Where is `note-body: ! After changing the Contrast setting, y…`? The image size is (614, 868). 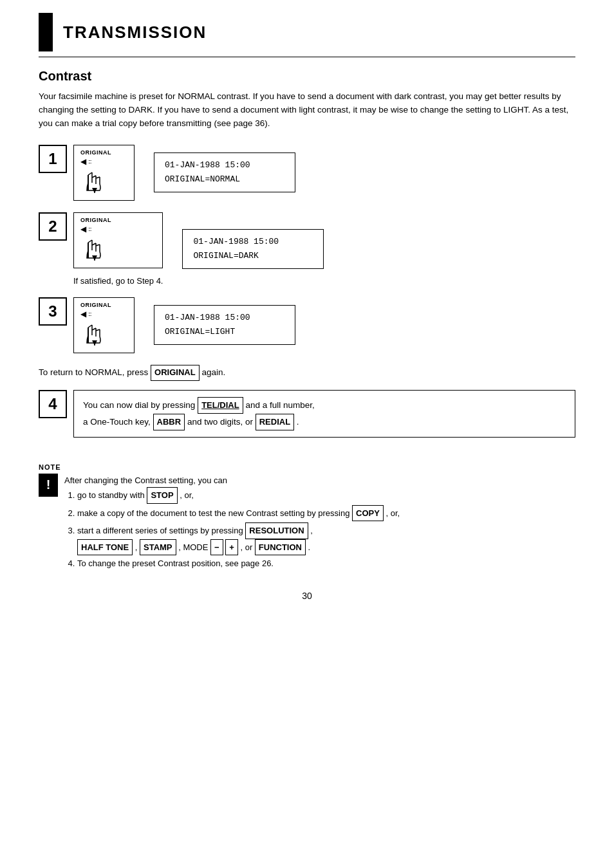
note-body: ! After changing the Contrast setting, y… is located at coordinates (307, 522).